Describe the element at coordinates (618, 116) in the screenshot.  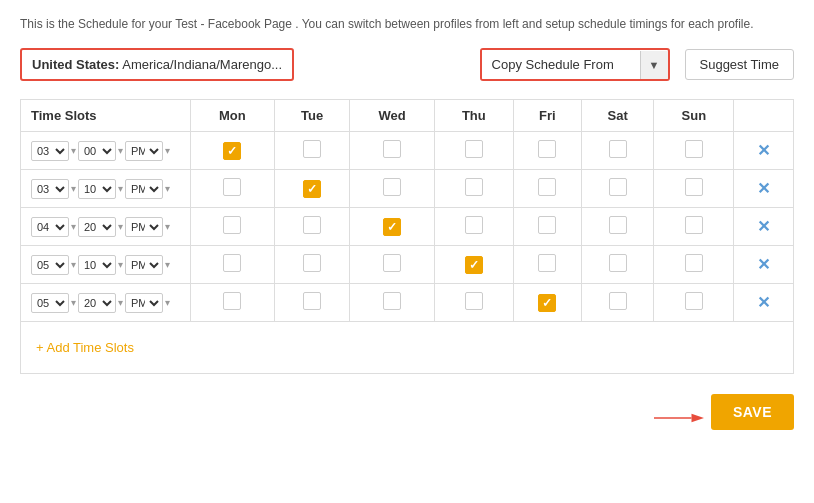
I see `col-header-sat: Sat` at that location.